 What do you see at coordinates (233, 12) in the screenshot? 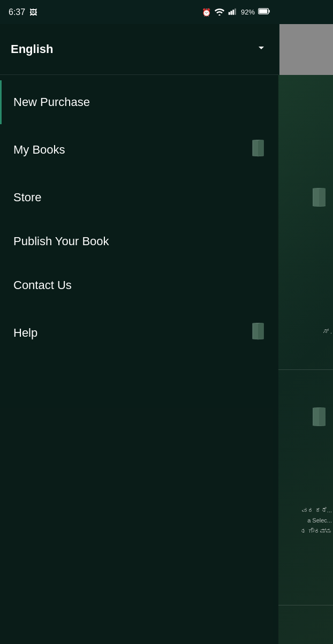
I see `signal-icon` at bounding box center [233, 12].